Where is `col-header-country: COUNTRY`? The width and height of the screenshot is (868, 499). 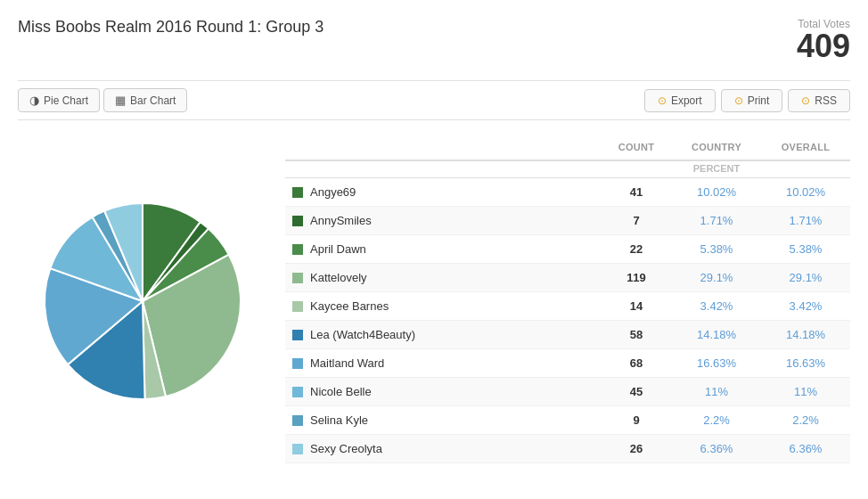 col-header-country: COUNTRY is located at coordinates (717, 147).